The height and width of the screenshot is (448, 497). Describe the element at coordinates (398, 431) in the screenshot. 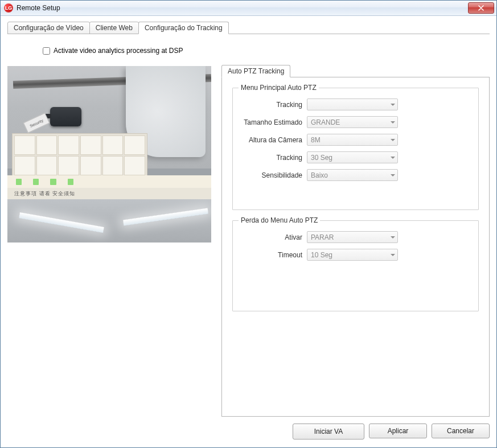

I see `apply-button: Aplicar` at that location.